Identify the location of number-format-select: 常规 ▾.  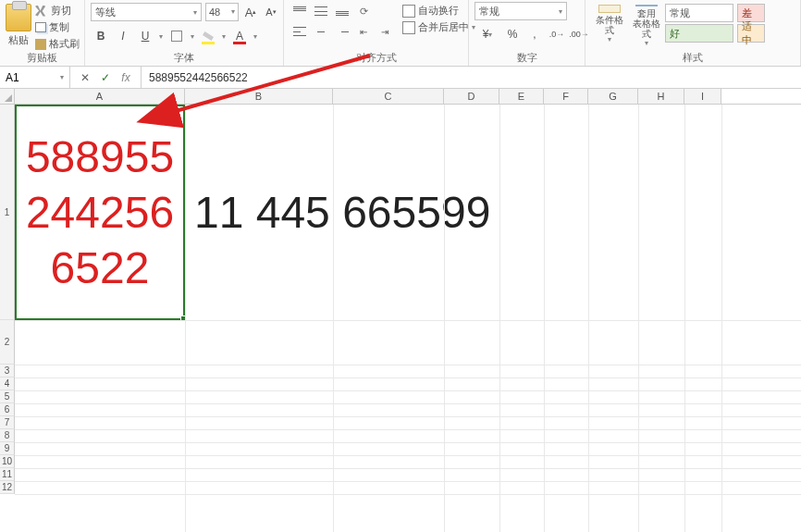
(521, 11).